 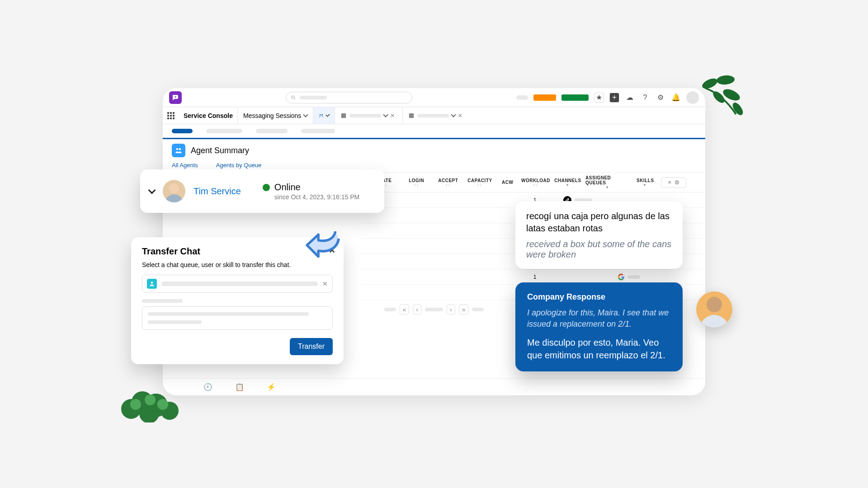 What do you see at coordinates (217, 192) in the screenshot?
I see `agent-name: Tim Service` at bounding box center [217, 192].